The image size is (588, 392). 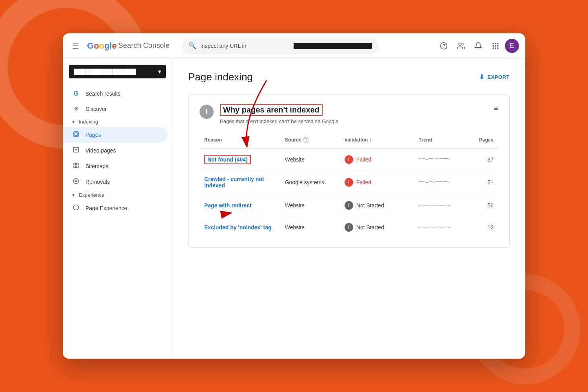 What do you see at coordinates (92, 195) in the screenshot?
I see `experience-label: Experience` at bounding box center [92, 195].